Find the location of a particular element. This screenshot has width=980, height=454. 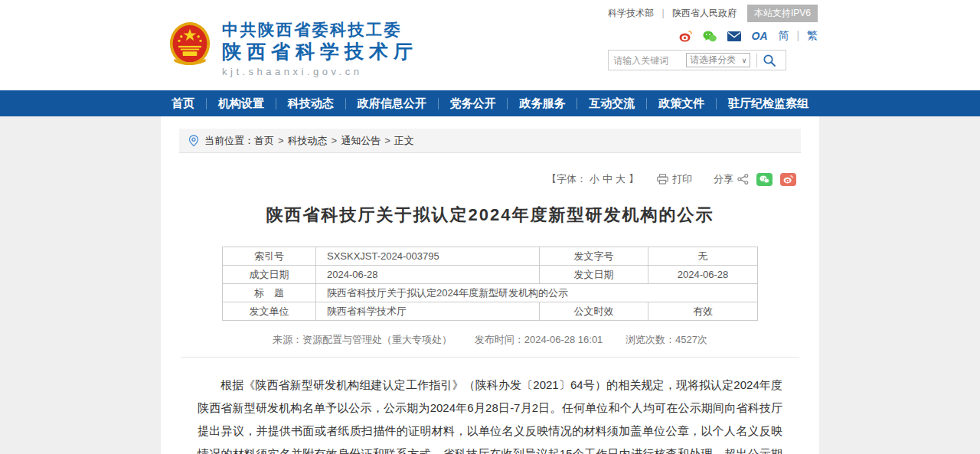

nav-item-party-affairs: 党务公开 is located at coordinates (473, 104).